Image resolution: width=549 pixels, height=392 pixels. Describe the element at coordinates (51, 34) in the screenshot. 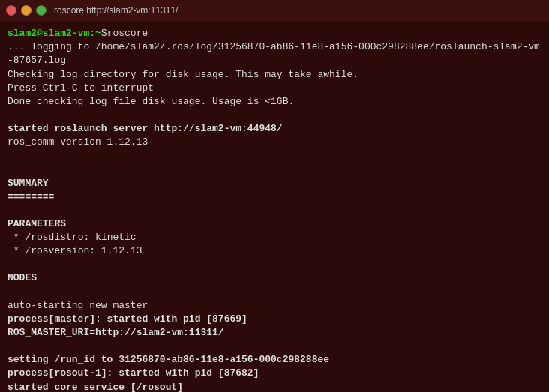

I see `prompt-user: slam2@slam2-vm:` at that location.